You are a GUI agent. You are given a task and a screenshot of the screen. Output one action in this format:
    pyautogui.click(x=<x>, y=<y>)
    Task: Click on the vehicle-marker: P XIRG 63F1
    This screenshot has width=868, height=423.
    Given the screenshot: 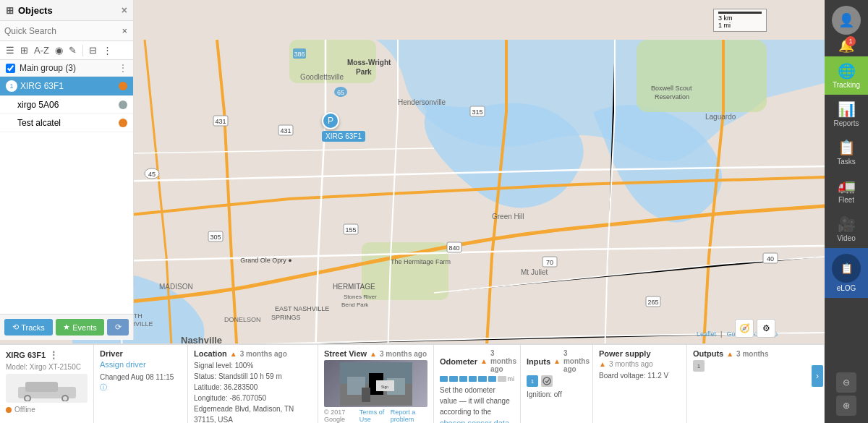 What is the action you would take?
    pyautogui.click(x=344, y=127)
    